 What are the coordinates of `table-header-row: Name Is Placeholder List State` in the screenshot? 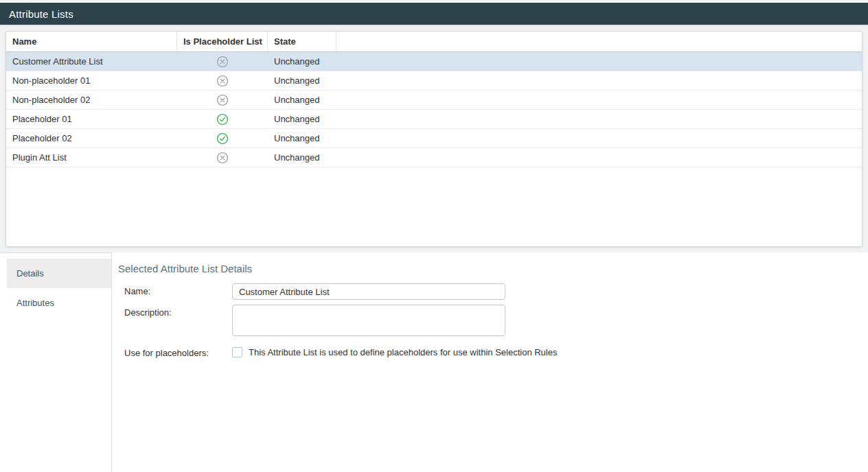 It's located at (434, 42).